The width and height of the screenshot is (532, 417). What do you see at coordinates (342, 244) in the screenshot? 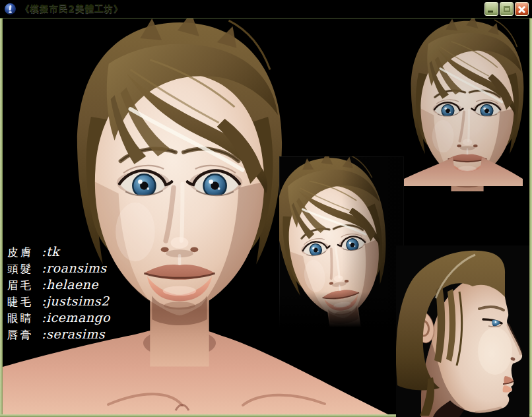
I see `portrait-middle-three-quarter` at bounding box center [342, 244].